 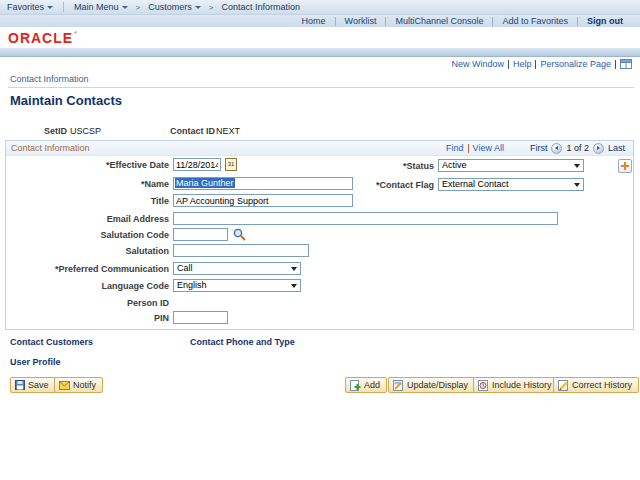 I want to click on include-history-button: Include History, so click(x=516, y=385).